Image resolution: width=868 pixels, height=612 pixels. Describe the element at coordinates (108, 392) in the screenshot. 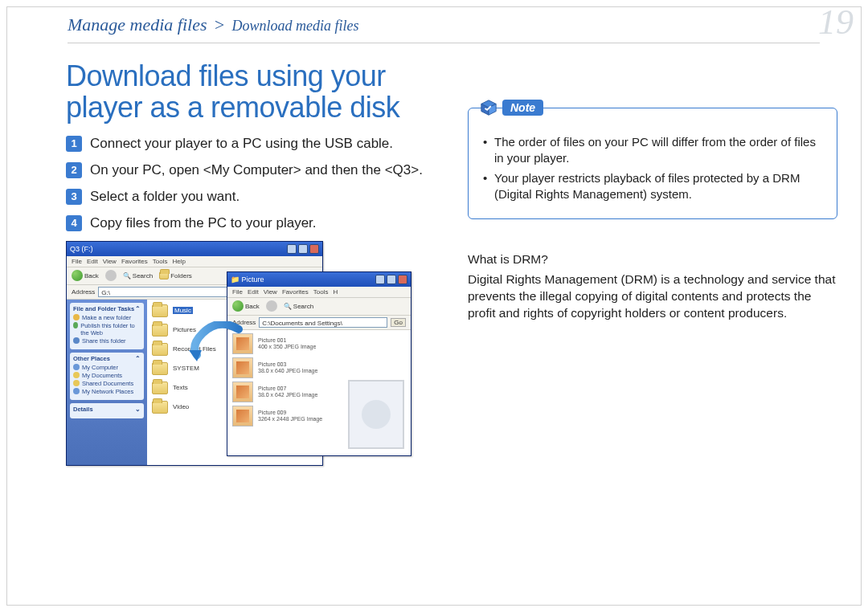

I see `other-item: My Network Places` at that location.